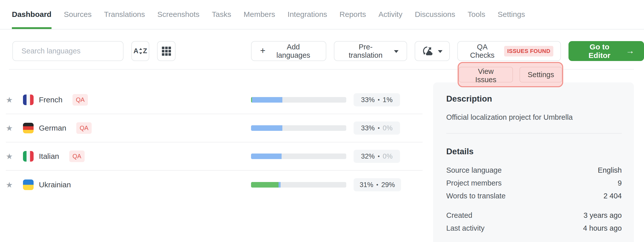 The image size is (644, 242). I want to click on qa-checks-popover: View Issues Settings, so click(510, 75).